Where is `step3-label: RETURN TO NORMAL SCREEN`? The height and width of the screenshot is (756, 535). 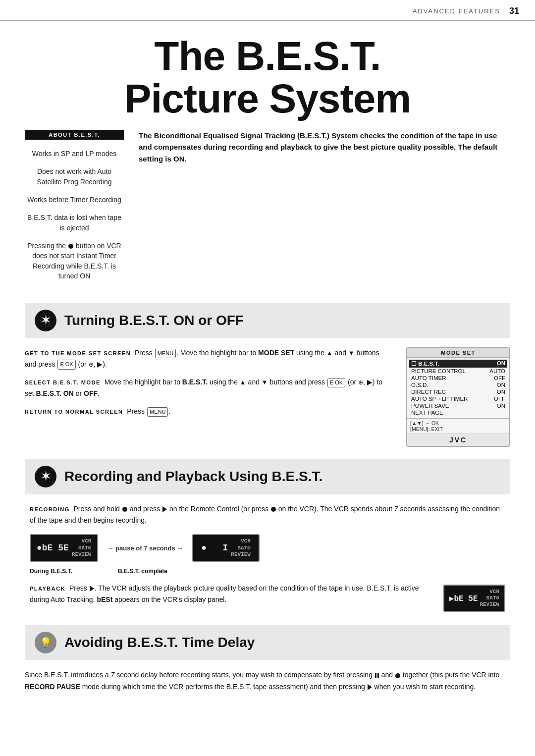 step3-label: RETURN TO NORMAL SCREEN is located at coordinates (74, 412).